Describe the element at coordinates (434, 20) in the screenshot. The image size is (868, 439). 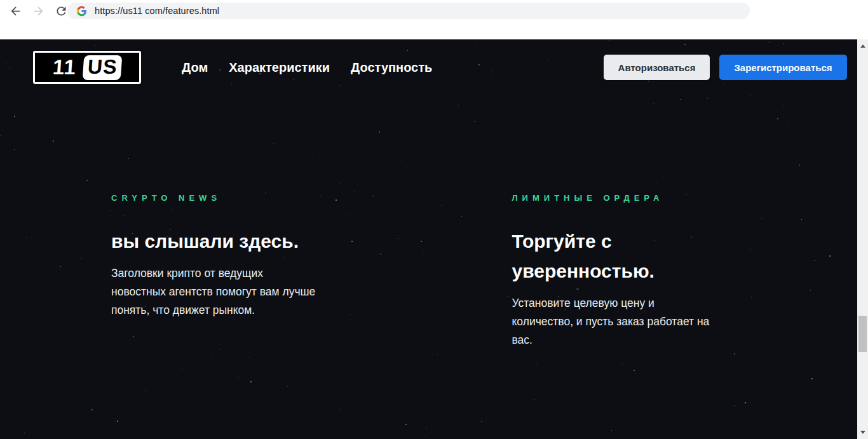
I see `browser-chrome: https://us11 com/features.html` at that location.